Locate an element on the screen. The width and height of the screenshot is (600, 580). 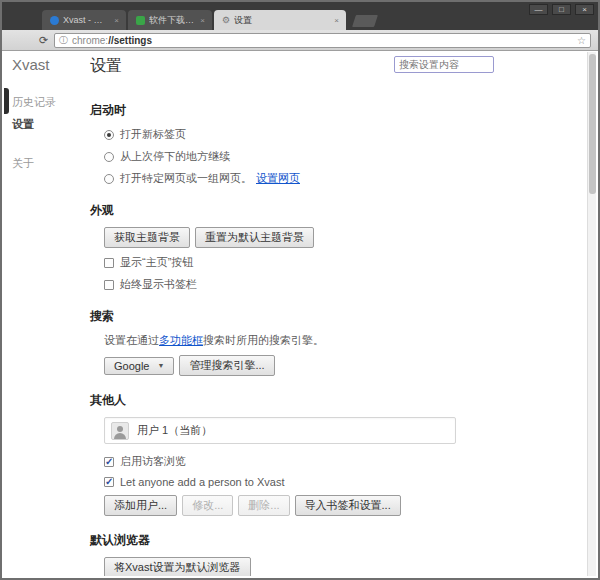
add-person-checkbox-row: Let anyone add a person to Xvast is located at coordinates (343, 482).